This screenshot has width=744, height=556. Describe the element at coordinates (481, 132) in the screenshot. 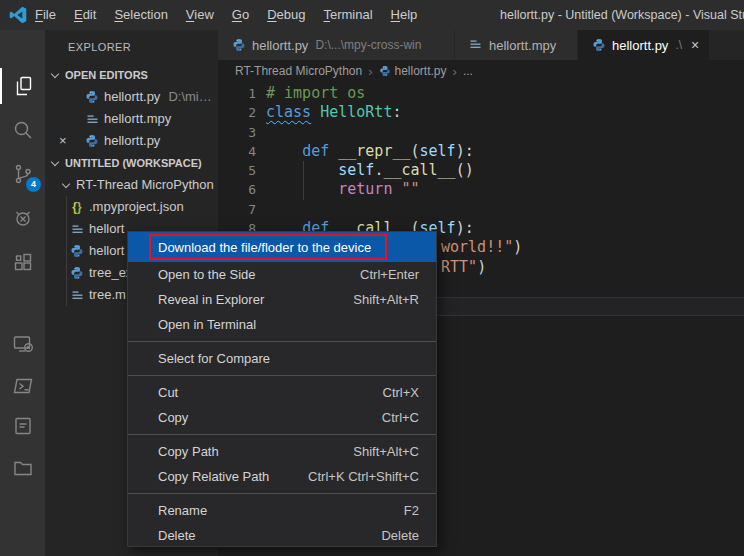

I see `code-line-3: 3` at that location.